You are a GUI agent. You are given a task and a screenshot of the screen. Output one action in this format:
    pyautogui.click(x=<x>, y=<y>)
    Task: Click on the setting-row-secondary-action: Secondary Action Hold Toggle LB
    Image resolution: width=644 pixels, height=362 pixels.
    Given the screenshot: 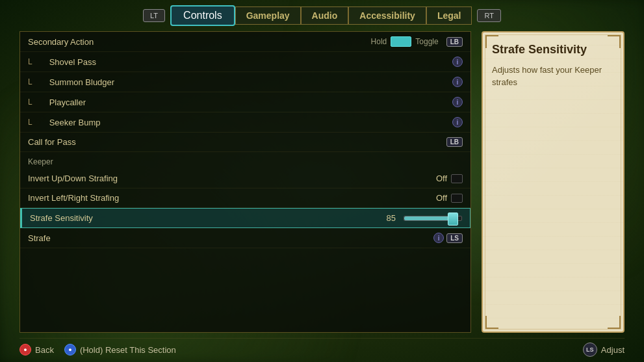 What is the action you would take?
    pyautogui.click(x=246, y=42)
    